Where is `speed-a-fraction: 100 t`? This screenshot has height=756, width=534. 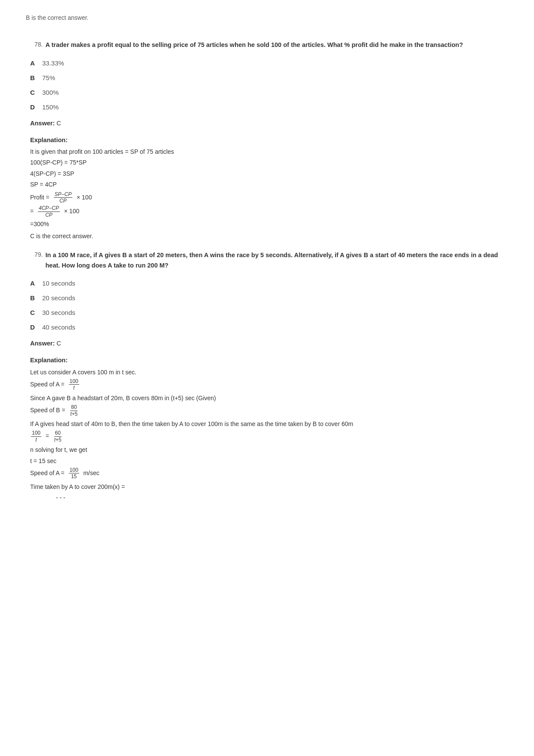 speed-a-fraction: 100 t is located at coordinates (74, 385).